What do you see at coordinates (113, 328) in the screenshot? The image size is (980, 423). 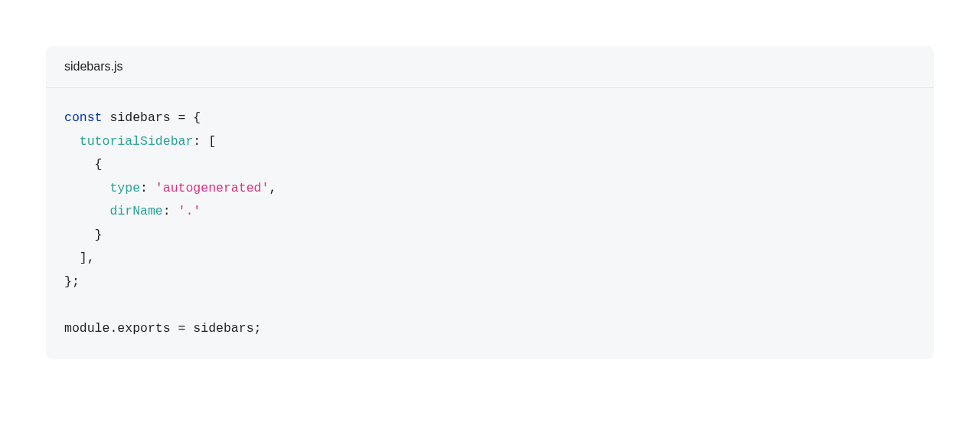 I see `code-token-punct: .` at bounding box center [113, 328].